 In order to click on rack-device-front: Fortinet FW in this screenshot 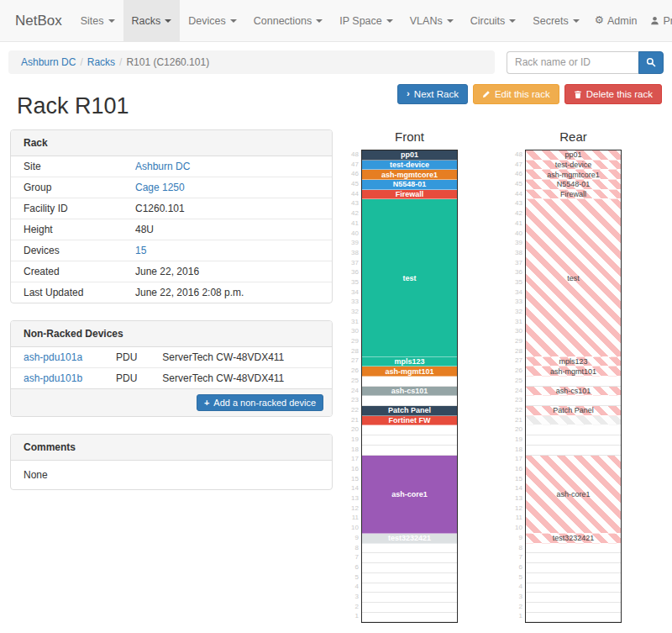, I will do `click(410, 421)`.